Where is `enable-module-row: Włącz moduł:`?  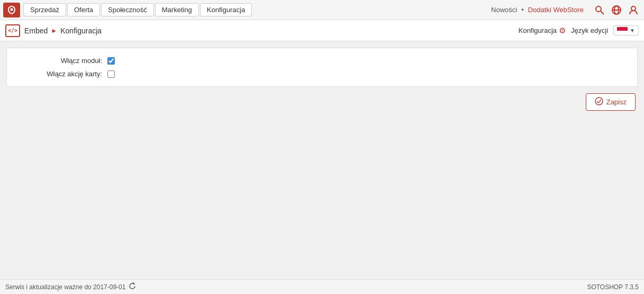 enable-module-row: Włącz moduł: is located at coordinates (322, 60).